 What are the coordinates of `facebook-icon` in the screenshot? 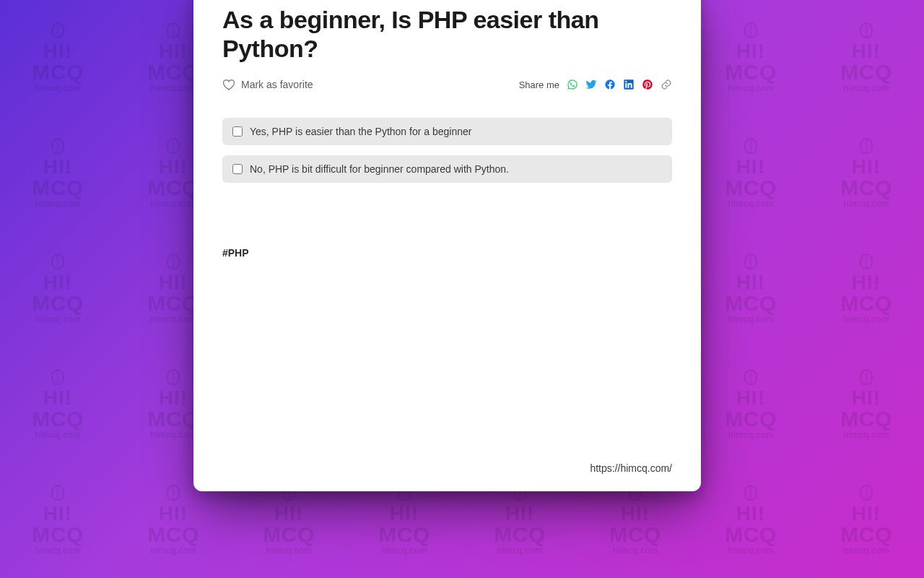 It's located at (610, 85).